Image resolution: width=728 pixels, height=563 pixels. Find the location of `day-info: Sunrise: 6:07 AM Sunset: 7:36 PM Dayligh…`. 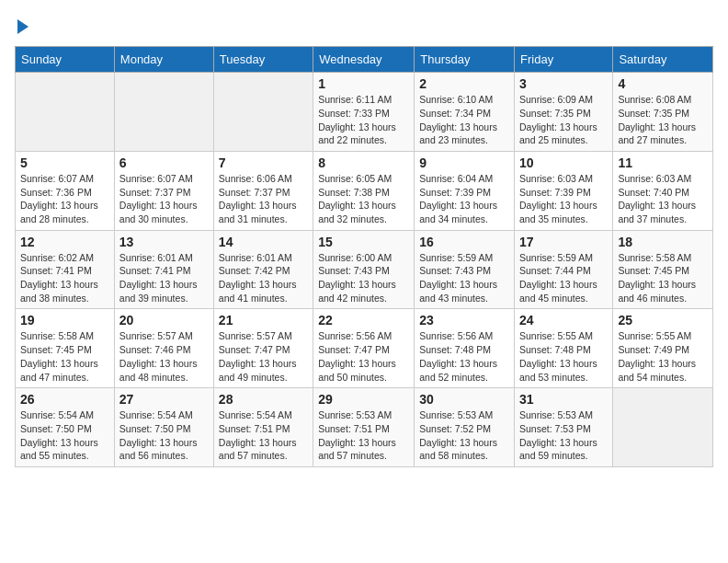

day-info: Sunrise: 6:07 AM Sunset: 7:36 PM Dayligh… is located at coordinates (64, 199).